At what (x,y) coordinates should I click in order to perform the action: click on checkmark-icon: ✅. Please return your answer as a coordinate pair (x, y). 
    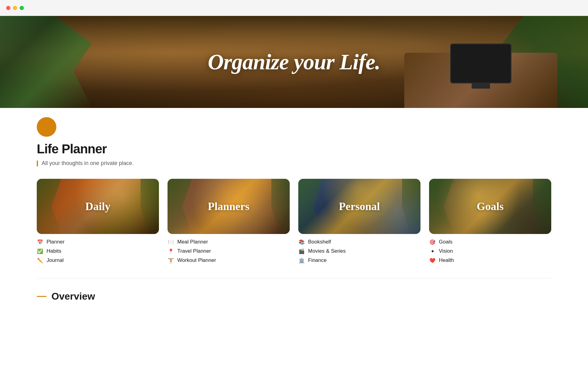
    Looking at the image, I should click on (40, 251).